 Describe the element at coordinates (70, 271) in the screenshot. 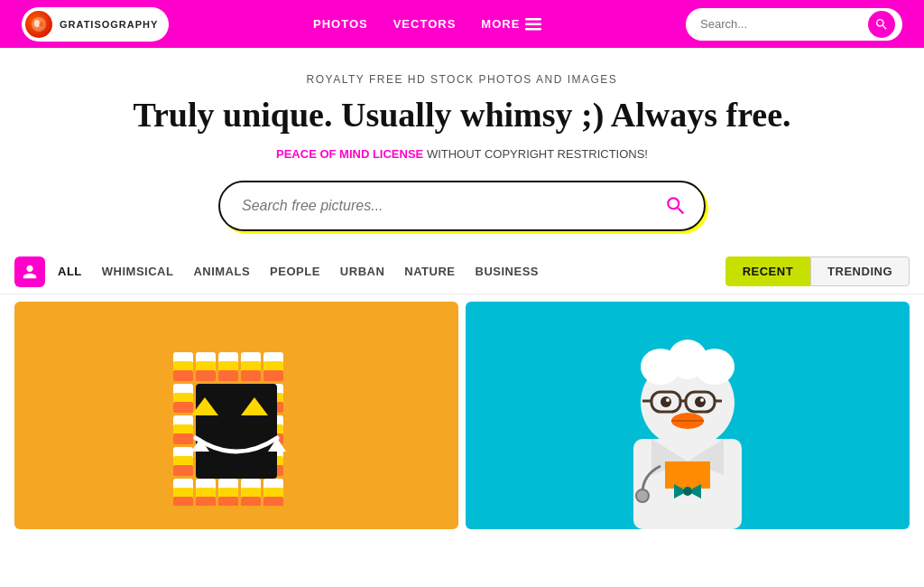

I see `filter-cat-all: ALL` at that location.